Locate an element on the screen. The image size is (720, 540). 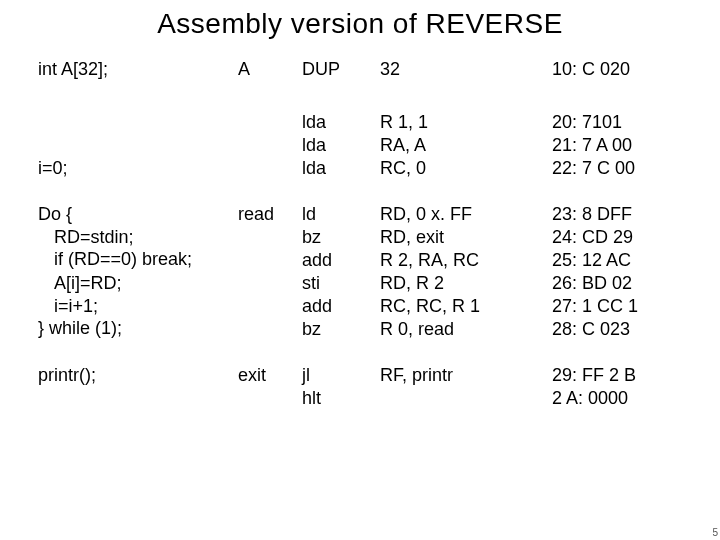
asm-encoding: 22: 7 C 00 is located at coordinates (622, 168).